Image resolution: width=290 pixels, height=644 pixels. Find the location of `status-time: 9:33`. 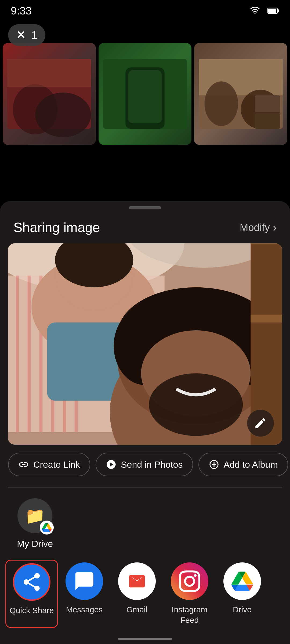

status-time: 9:33 is located at coordinates (21, 11).